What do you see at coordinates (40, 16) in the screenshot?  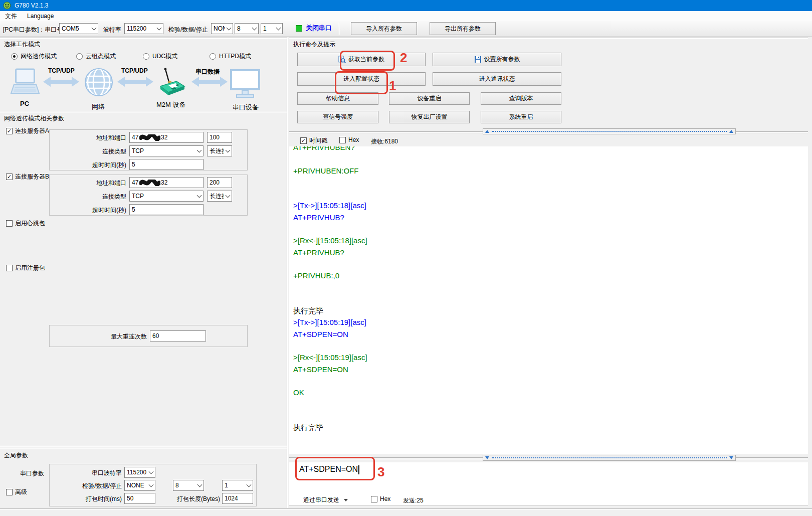 I see `menu-language: Language` at bounding box center [40, 16].